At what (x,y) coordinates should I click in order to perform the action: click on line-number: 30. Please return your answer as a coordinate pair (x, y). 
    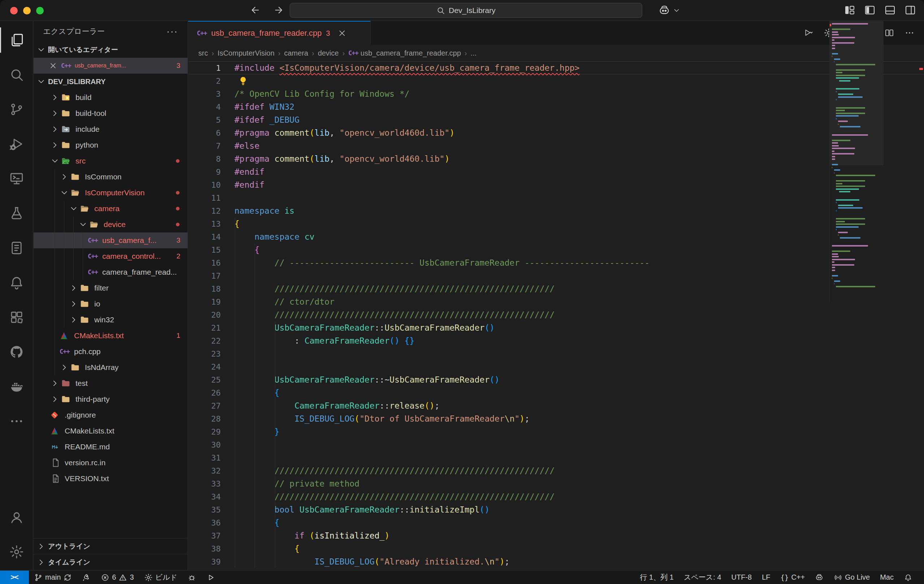
    Looking at the image, I should click on (204, 445).